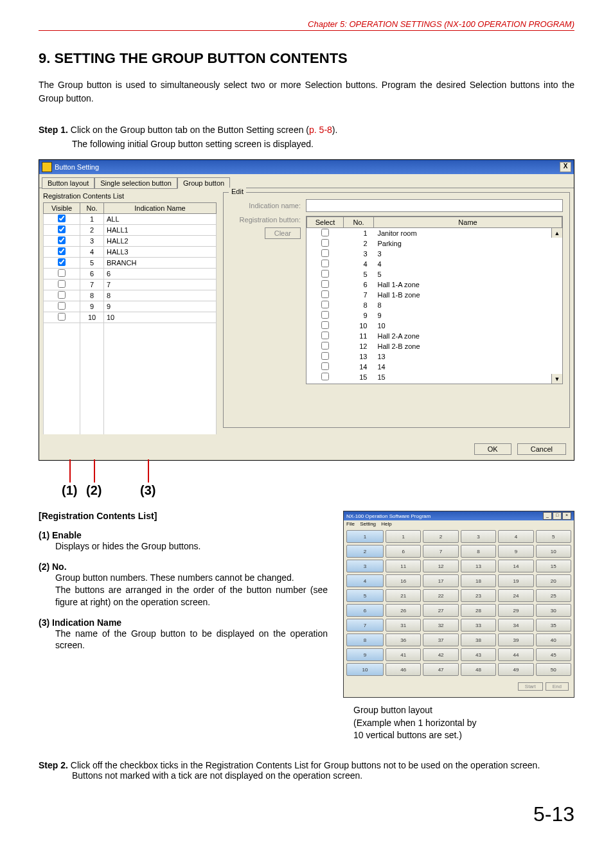 This screenshot has width=613, height=868. Describe the element at coordinates (554, 596) in the screenshot. I see `selection-button: 25` at that location.